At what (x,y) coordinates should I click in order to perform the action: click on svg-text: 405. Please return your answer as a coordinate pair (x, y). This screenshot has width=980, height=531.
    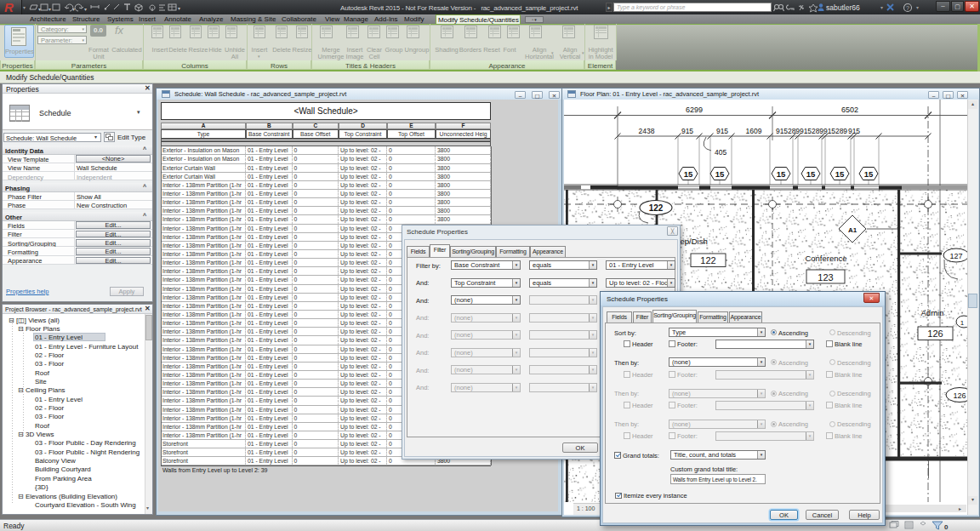
    Looking at the image, I should click on (721, 152).